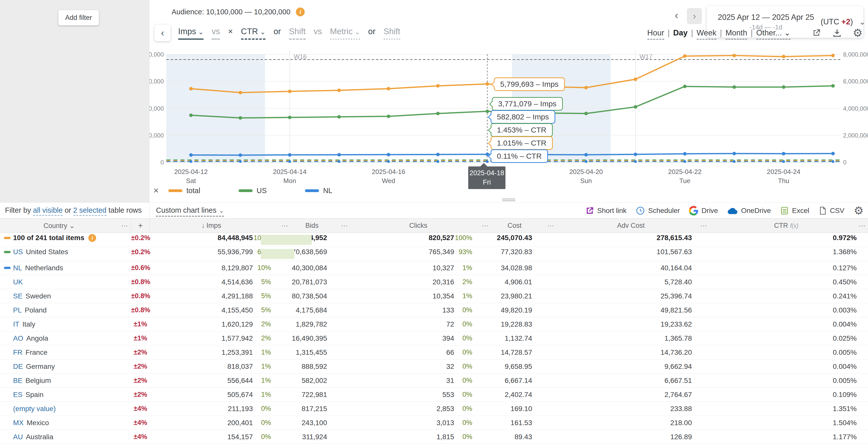 The image size is (868, 444). What do you see at coordinates (345, 33) in the screenshot?
I see `metric-token-metric: Metric⌄` at bounding box center [345, 33].